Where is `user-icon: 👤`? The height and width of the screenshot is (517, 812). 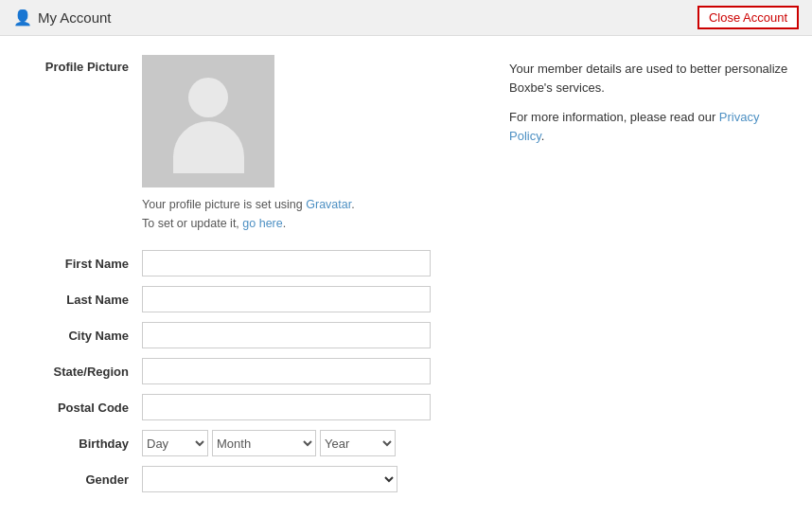 user-icon: 👤 is located at coordinates (23, 17).